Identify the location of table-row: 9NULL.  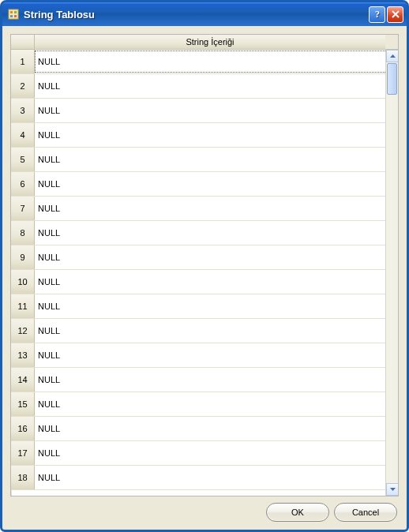
(198, 257).